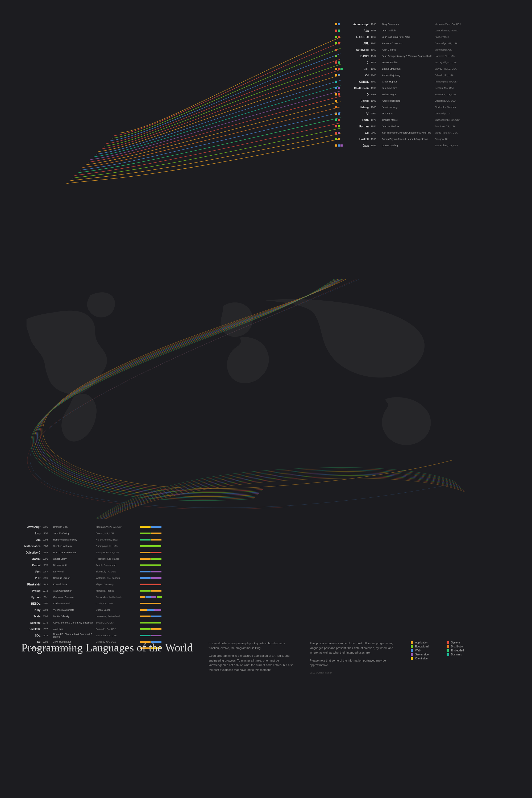 The width and height of the screenshot is (532, 798). What do you see at coordinates (456, 654) in the screenshot?
I see `legend-label: Business` at bounding box center [456, 654].